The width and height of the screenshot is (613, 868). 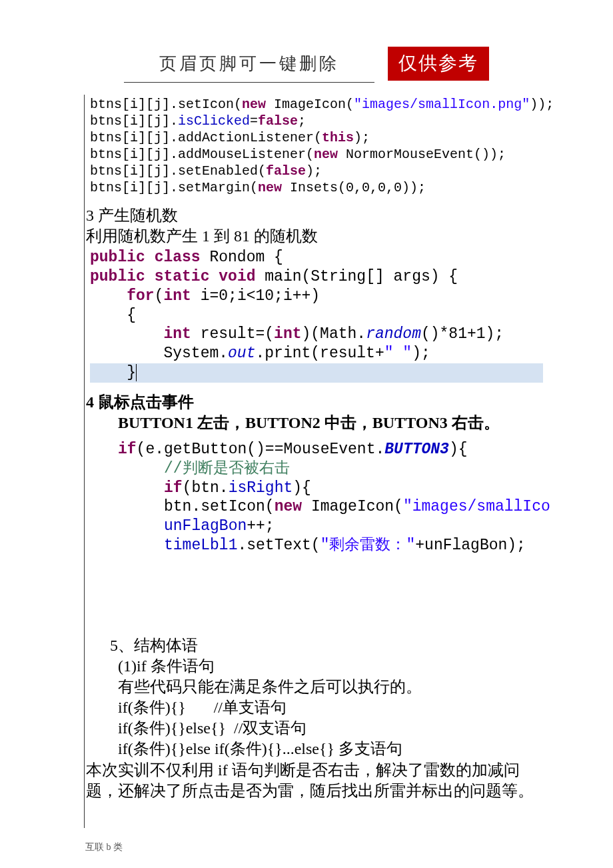 What do you see at coordinates (237, 277) in the screenshot?
I see `keyword-void: void` at bounding box center [237, 277].